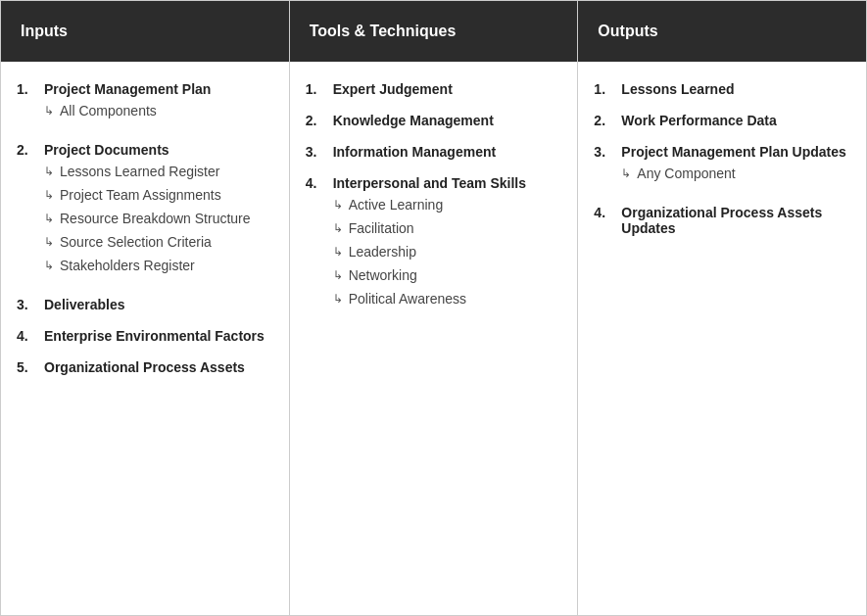 The image size is (867, 616). What do you see at coordinates (413, 120) in the screenshot?
I see `item-label: Knowledge Management` at bounding box center [413, 120].